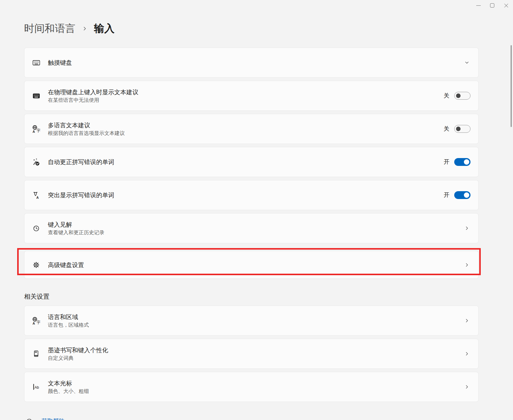  Describe the element at coordinates (251, 387) in the screenshot. I see `setting-row-text-cursor: Ab 文本光标 颜色、大小、粗细` at that location.